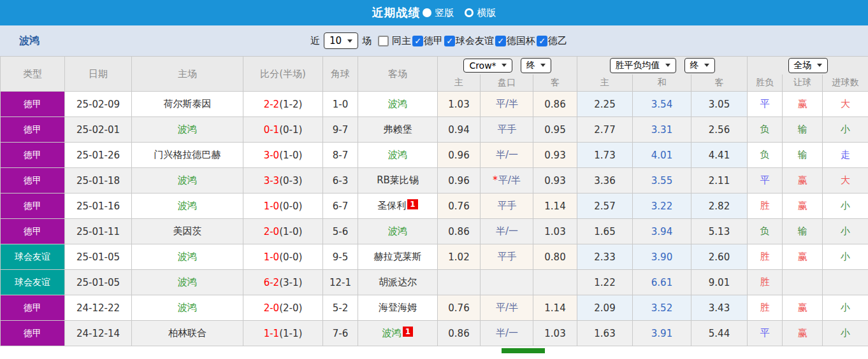  I want to click on full-time-score: 1-1, so click(271, 334).